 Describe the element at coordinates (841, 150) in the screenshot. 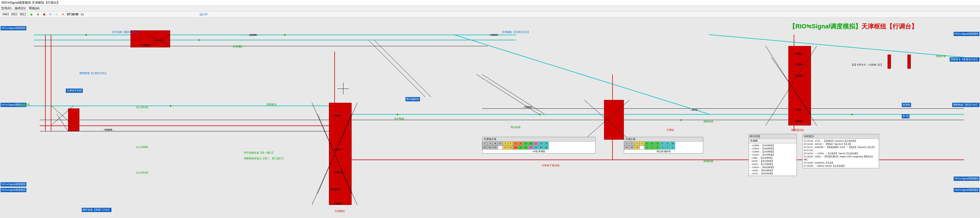

I see `schedule-row: 07:17:22：` at that location.